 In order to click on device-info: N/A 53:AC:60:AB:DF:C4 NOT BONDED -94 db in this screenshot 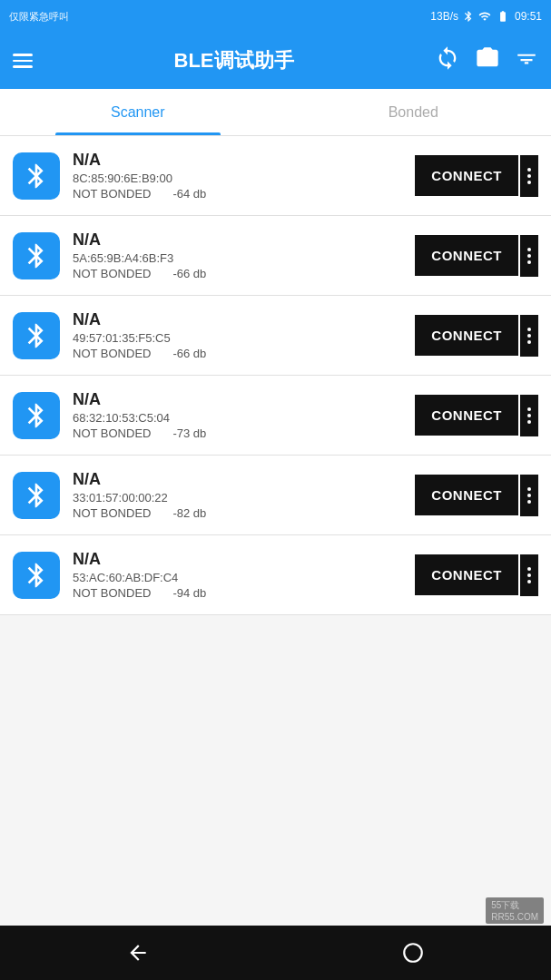, I will do `click(238, 575)`.